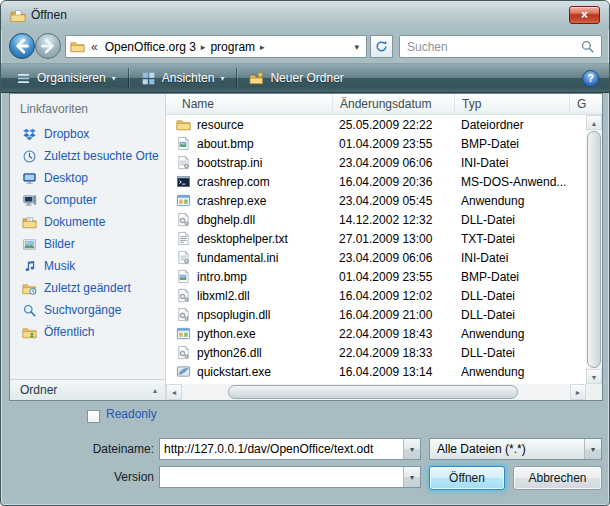 The width and height of the screenshot is (610, 506). Describe the element at coordinates (184, 372) in the screenshot. I see `quickstart-file-icon` at that location.